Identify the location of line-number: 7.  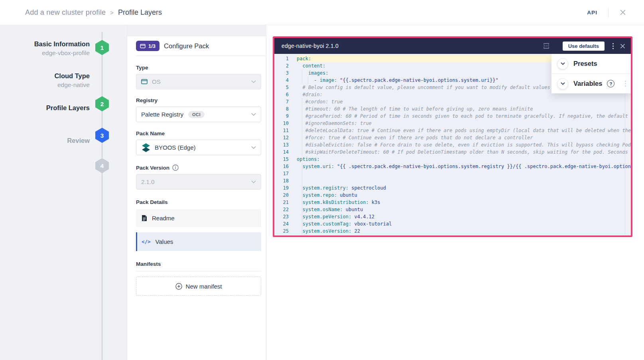
(286, 102).